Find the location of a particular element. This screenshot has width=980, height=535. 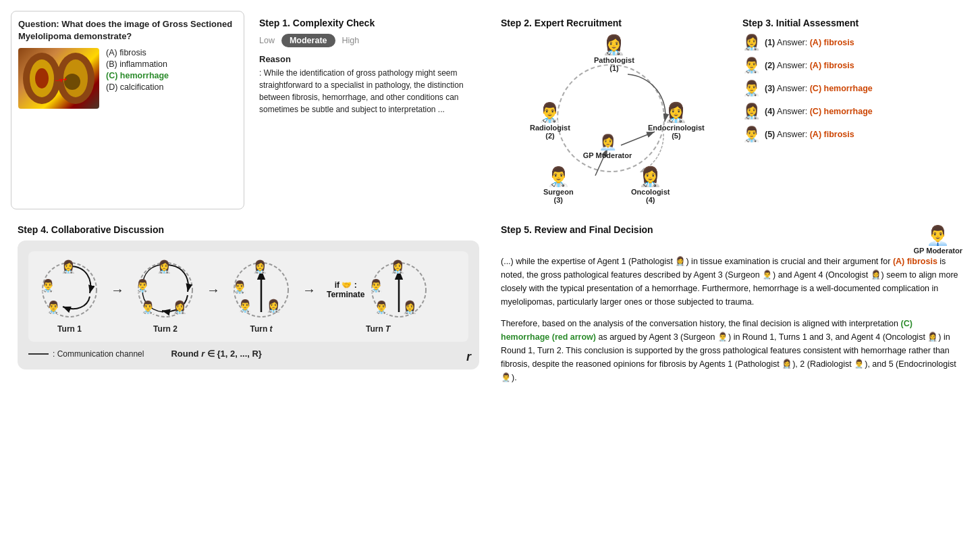

answer-result-5: (A) fibrosis is located at coordinates (830, 134).